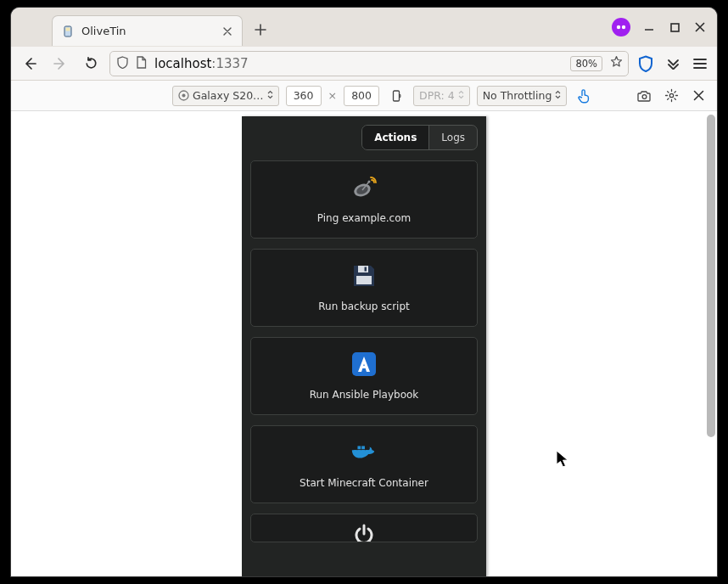 The image size is (728, 584). Describe the element at coordinates (523, 96) in the screenshot. I see `throttle-select: No Throttling` at that location.